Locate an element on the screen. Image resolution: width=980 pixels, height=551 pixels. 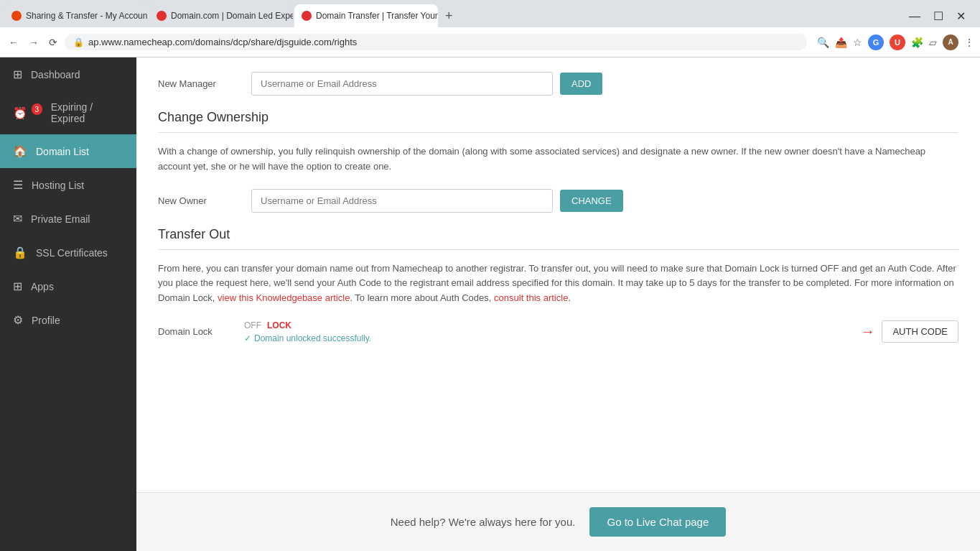
lock-success-text: Domain unlocked successfully. is located at coordinates (313, 338).